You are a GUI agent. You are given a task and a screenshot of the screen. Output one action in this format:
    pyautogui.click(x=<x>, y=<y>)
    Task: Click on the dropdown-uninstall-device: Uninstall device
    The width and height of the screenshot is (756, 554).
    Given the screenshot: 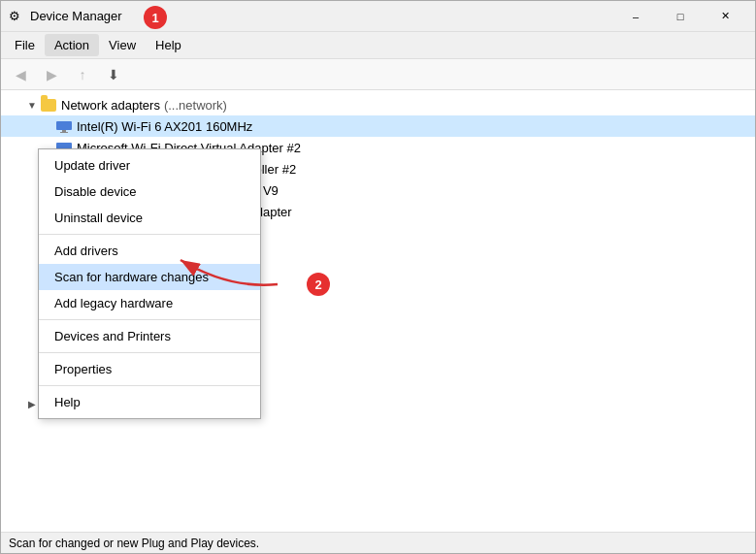 What is the action you would take?
    pyautogui.click(x=149, y=217)
    